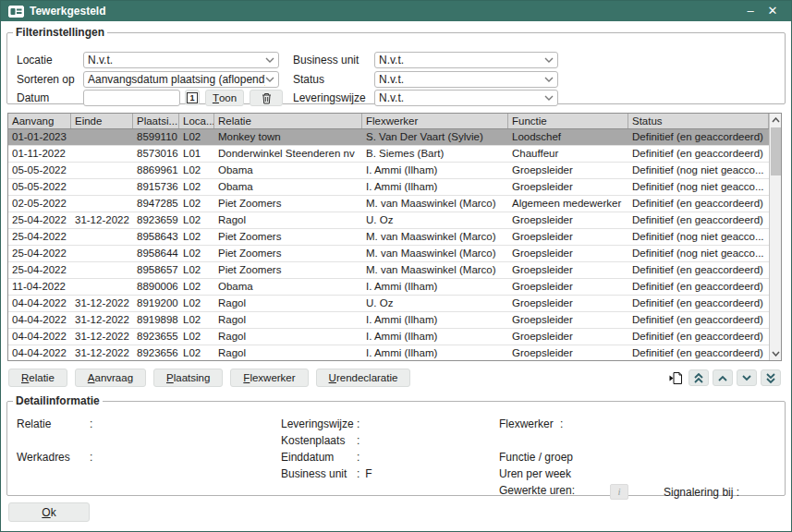 The image size is (792, 532). I want to click on calendar-picker-button: 1, so click(192, 98).